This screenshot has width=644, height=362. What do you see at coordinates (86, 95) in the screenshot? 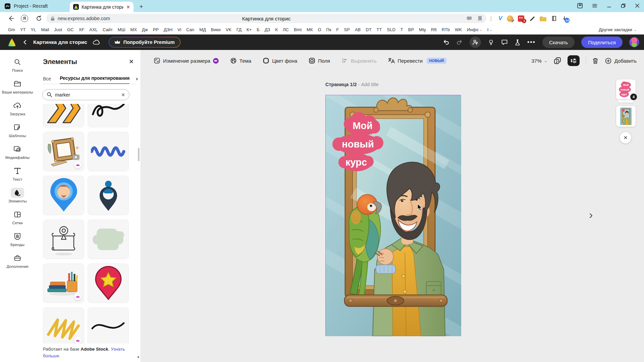
I see `elements-search: ✕` at bounding box center [86, 95].